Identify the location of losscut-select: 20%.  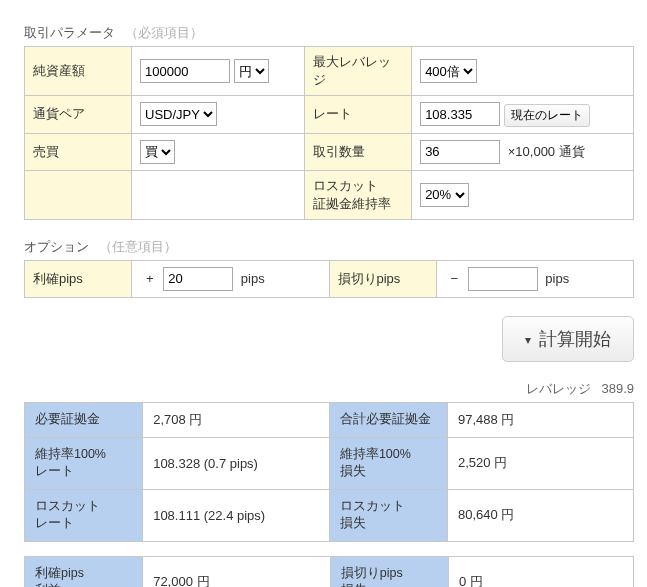
(444, 195).